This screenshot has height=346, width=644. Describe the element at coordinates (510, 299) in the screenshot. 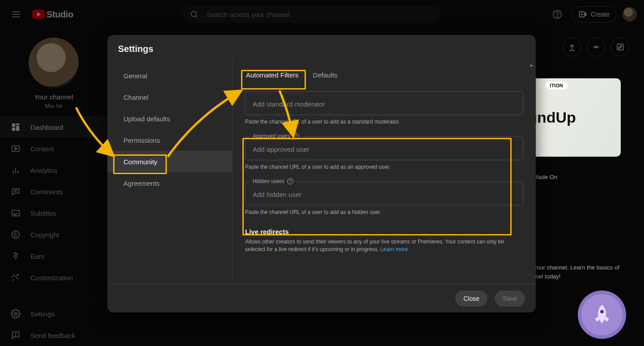

I see `save-button: Save` at that location.